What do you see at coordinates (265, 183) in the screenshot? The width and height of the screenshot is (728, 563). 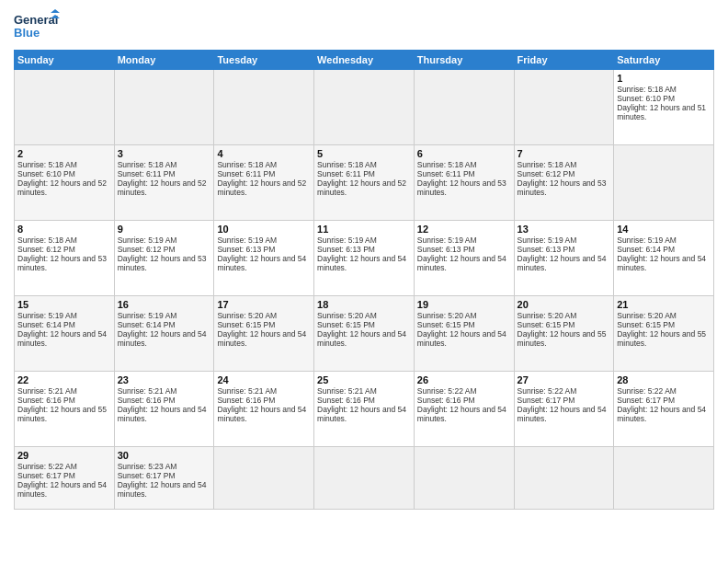 I see `calendar-cell: 4Sunrise: 5:18 AMSunset: 6:11 PMDaylight…` at bounding box center [265, 183].